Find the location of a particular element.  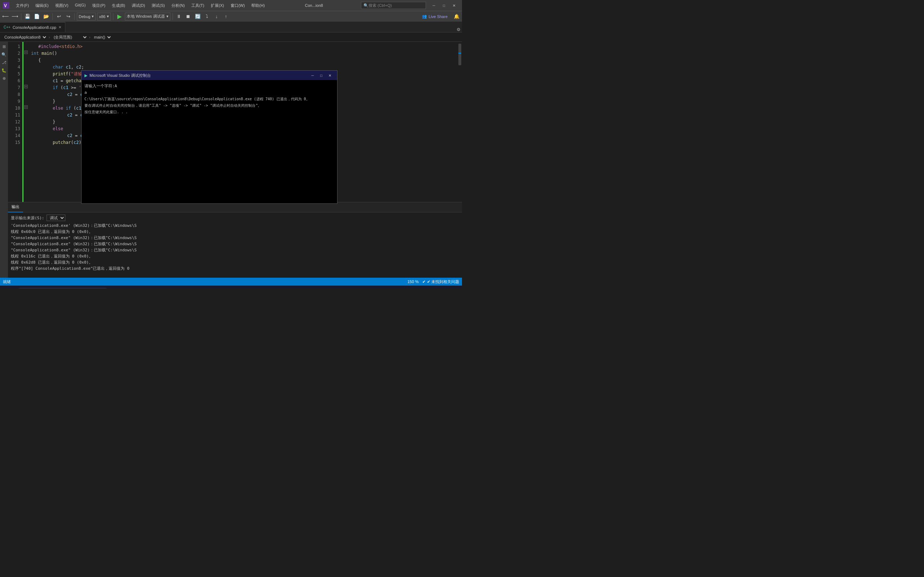

time-block: 17:23 2021/11/12 is located at coordinates (446, 288).